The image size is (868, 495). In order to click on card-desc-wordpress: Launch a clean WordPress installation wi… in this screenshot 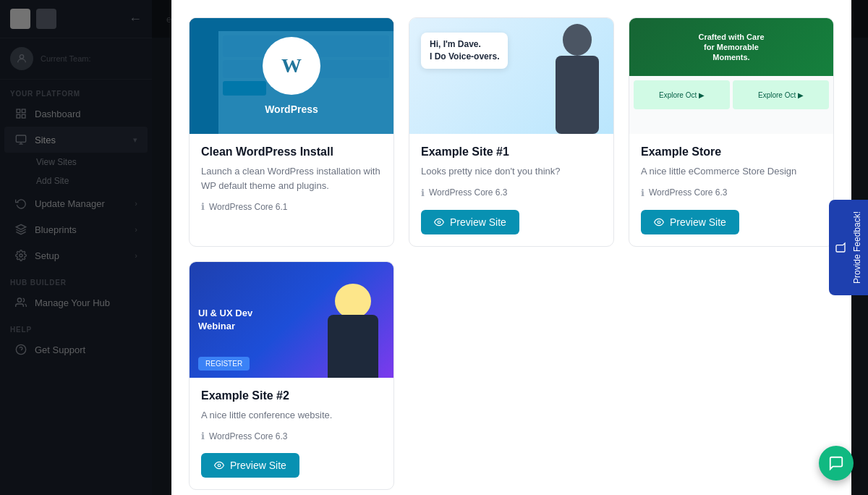, I will do `click(292, 178)`.